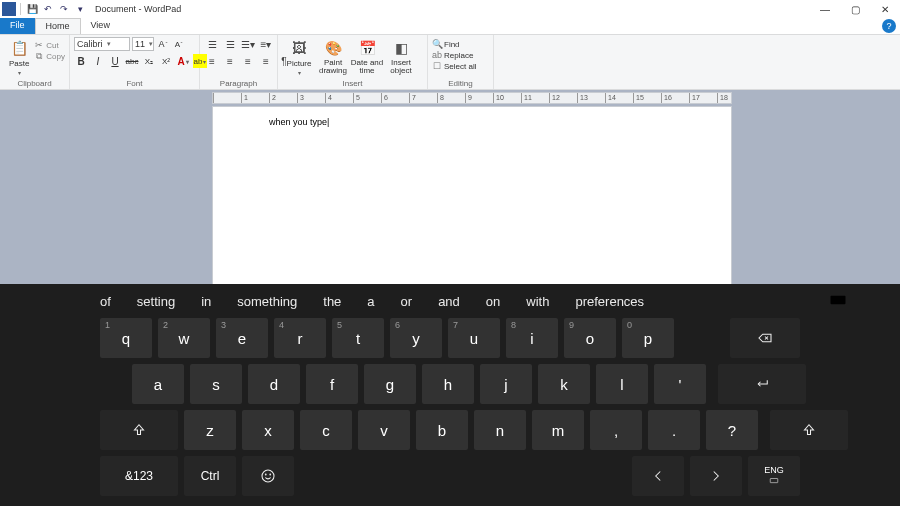 The width and height of the screenshot is (900, 506). What do you see at coordinates (230, 61) in the screenshot?
I see `align-center-button: ≡` at bounding box center [230, 61].